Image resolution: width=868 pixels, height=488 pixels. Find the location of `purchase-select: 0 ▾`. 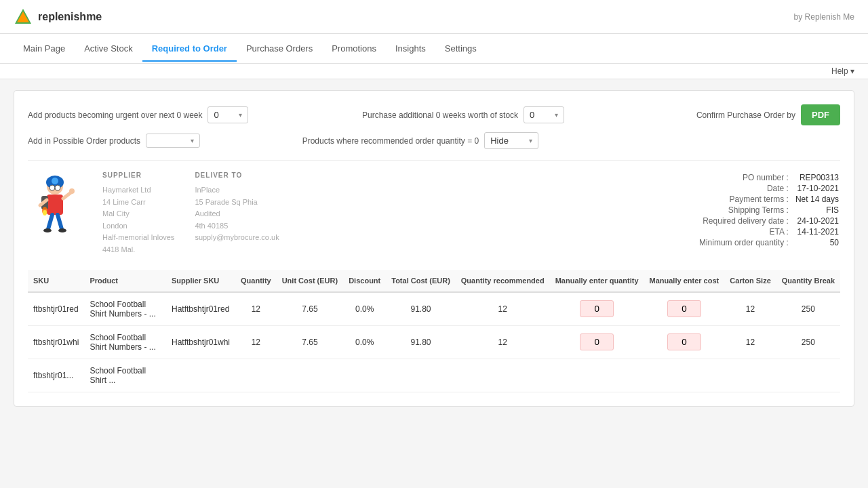

purchase-select: 0 ▾ is located at coordinates (544, 115).